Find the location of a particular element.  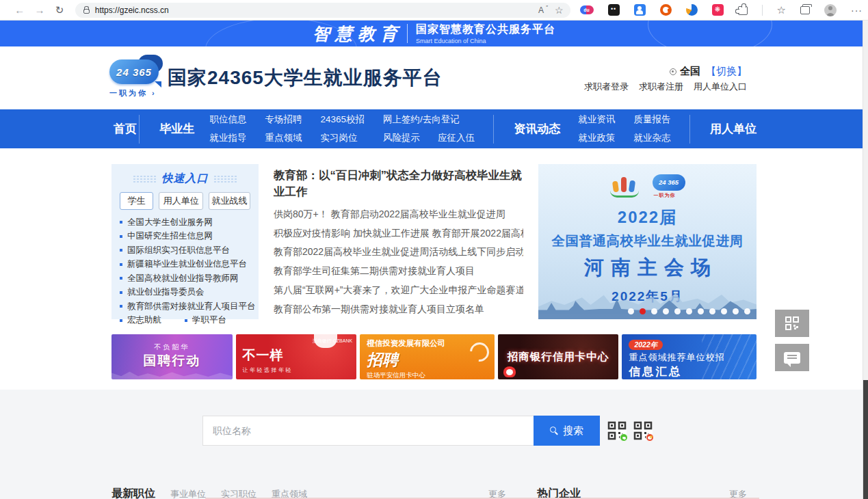

browser-menu-icon: ··· is located at coordinates (856, 10).